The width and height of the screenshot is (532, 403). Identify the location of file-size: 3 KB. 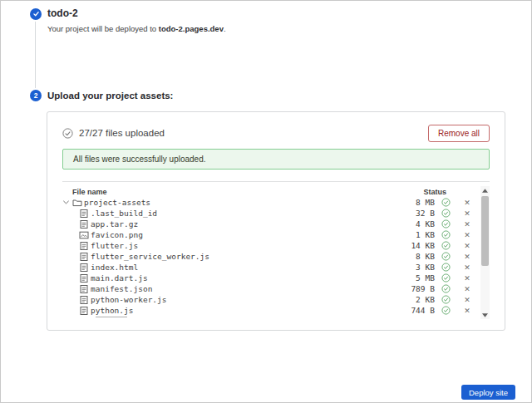
(416, 268).